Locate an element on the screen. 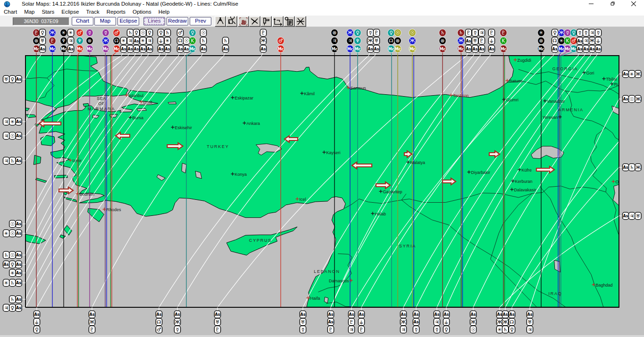 This screenshot has width=644, height=337. city-name: Gori is located at coordinates (591, 73).